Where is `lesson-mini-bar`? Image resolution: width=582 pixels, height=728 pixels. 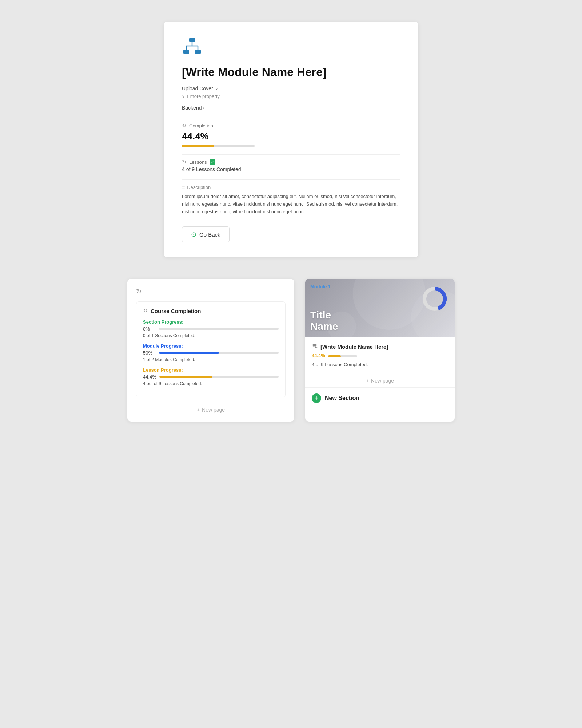 lesson-mini-bar is located at coordinates (219, 377).